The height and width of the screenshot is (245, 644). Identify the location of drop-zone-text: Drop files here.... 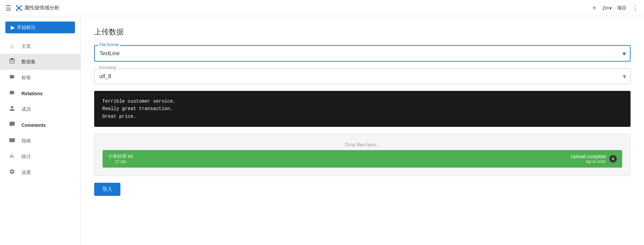
(363, 145).